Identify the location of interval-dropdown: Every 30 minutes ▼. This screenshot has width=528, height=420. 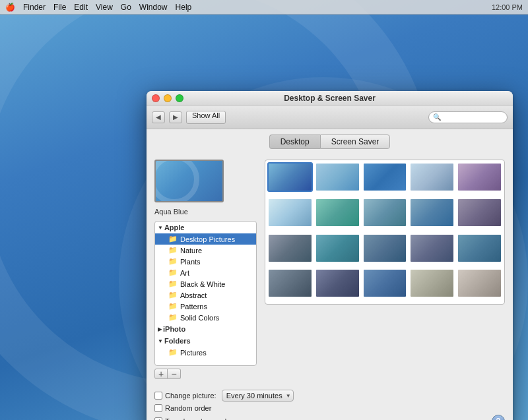
(257, 396).